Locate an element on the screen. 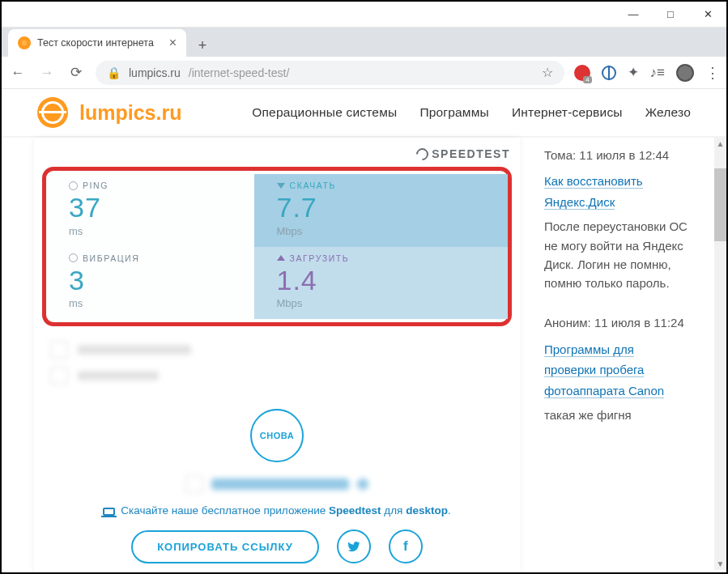  url-path: /internet-speed-test/ is located at coordinates (240, 73).